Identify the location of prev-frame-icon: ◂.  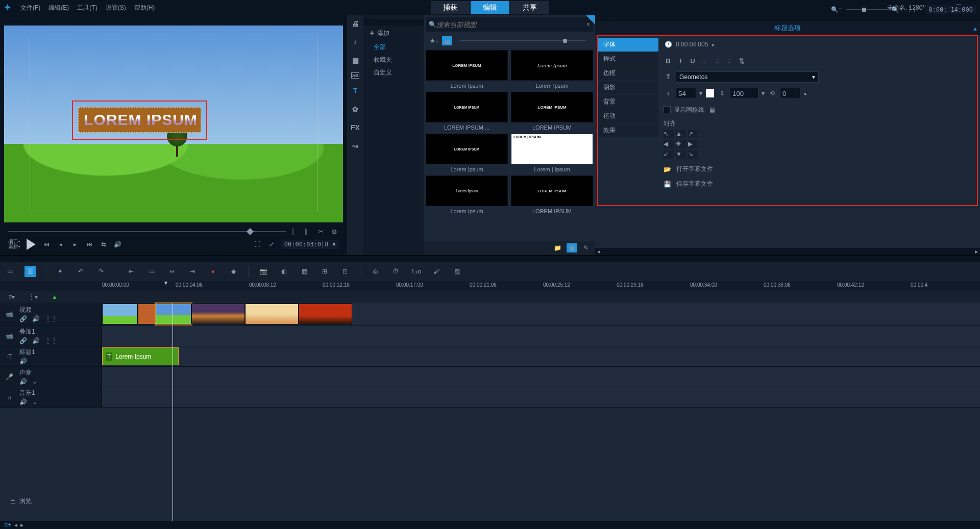
(61, 244).